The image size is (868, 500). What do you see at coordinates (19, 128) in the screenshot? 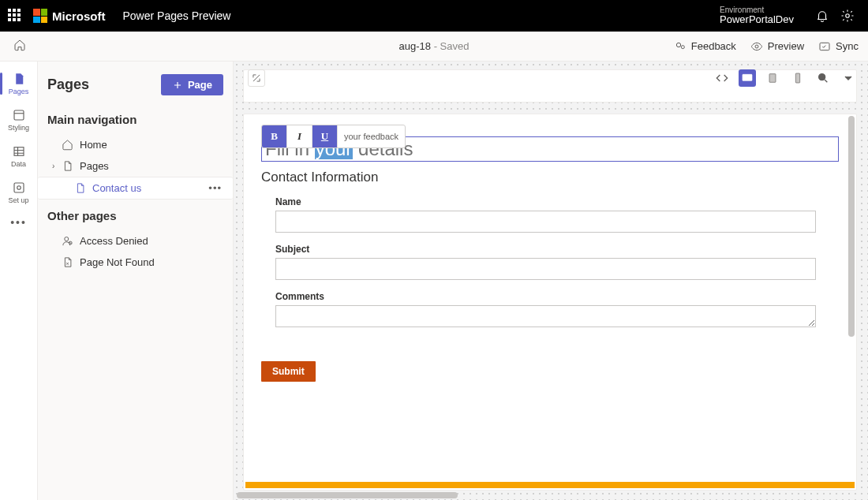
I see `rail-styling-label: Styling` at bounding box center [19, 128].